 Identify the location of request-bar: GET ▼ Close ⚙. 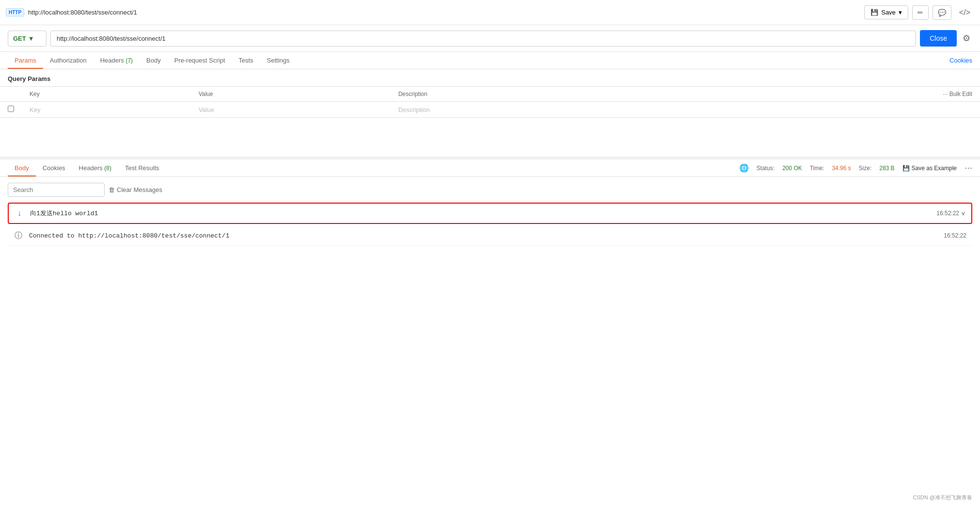
(490, 39).